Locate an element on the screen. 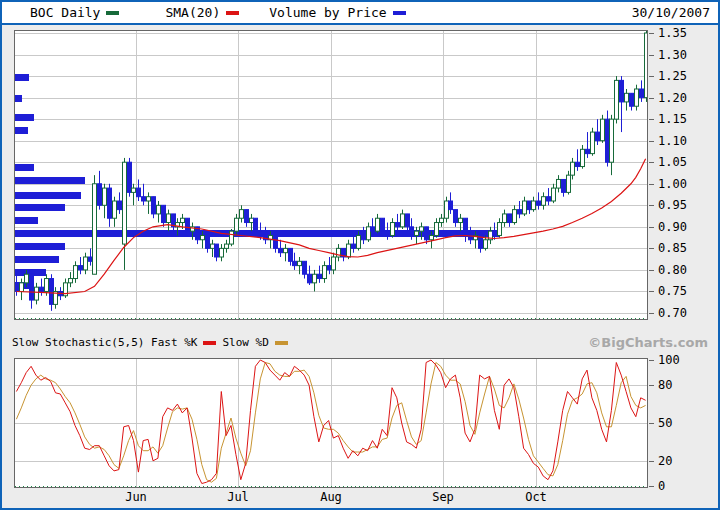 The image size is (720, 510). stochastic-d-label: Slow %D is located at coordinates (245, 342).